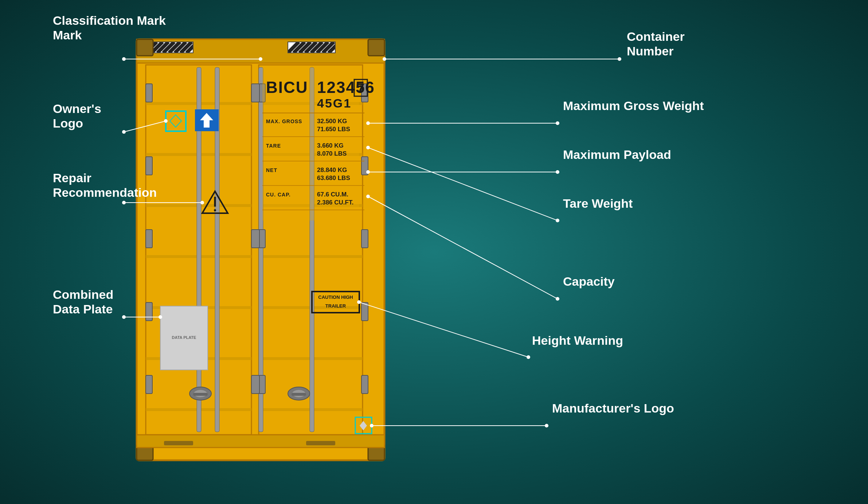 This screenshot has height=504, width=868. Describe the element at coordinates (284, 121) in the screenshot. I see `max-gross-label: MAX. GROSS` at that location.